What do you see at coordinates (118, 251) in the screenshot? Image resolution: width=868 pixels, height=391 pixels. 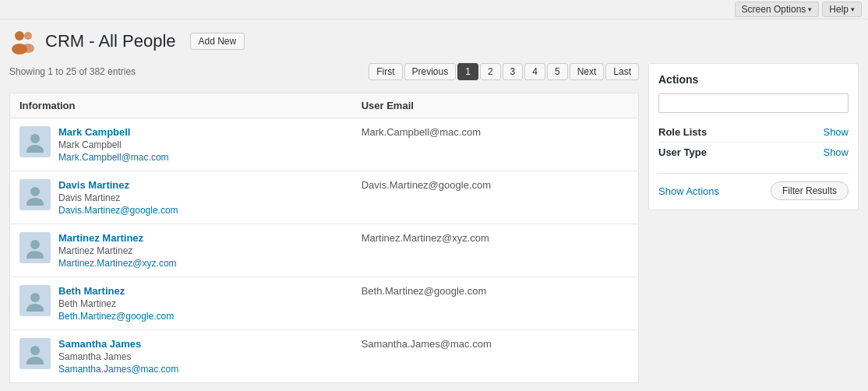 I see `person-details: Martinez Martinez Martinez Martinez Mart…` at bounding box center [118, 251].